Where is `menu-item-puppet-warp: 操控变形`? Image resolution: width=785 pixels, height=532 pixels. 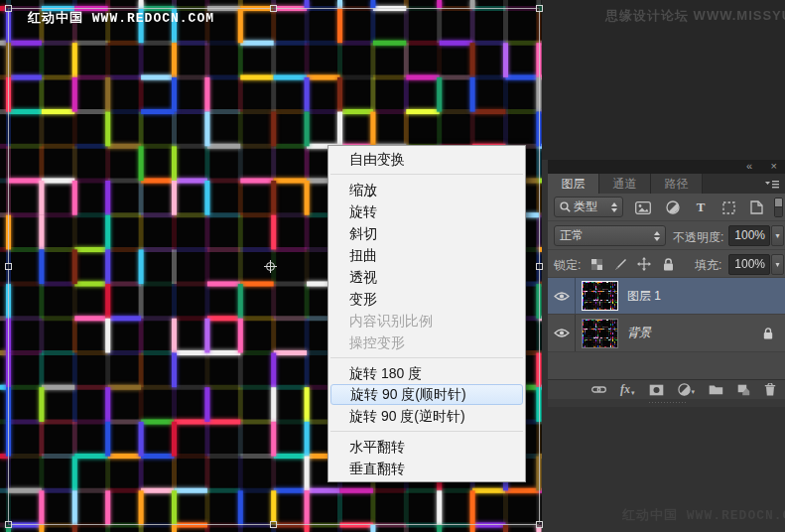
menu-item-puppet-warp: 操控变形 is located at coordinates (427, 342).